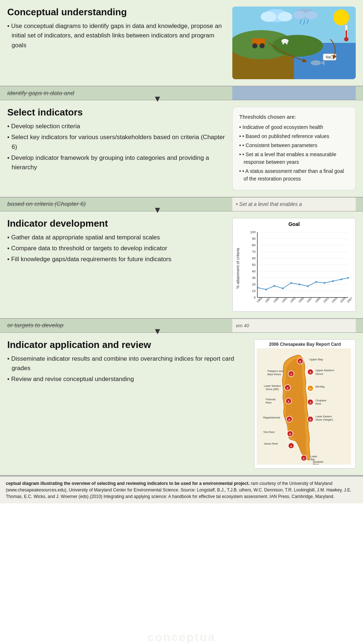  What do you see at coordinates (158, 99) in the screenshot?
I see `arrow-1: ▼` at bounding box center [158, 99].